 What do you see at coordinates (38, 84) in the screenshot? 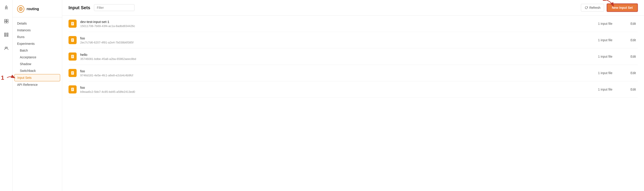
I see `sidebar-item-api-reference: API Reference` at bounding box center [38, 84].